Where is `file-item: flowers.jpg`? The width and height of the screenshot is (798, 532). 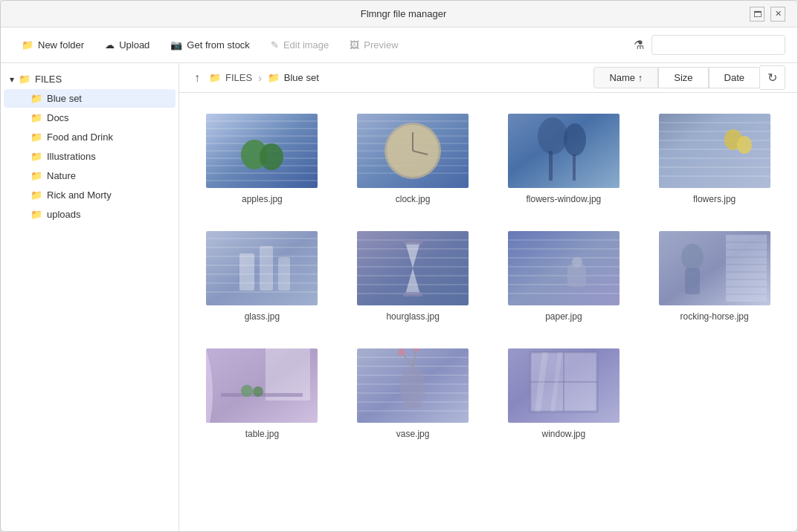 file-item: flowers.jpg is located at coordinates (714, 159).